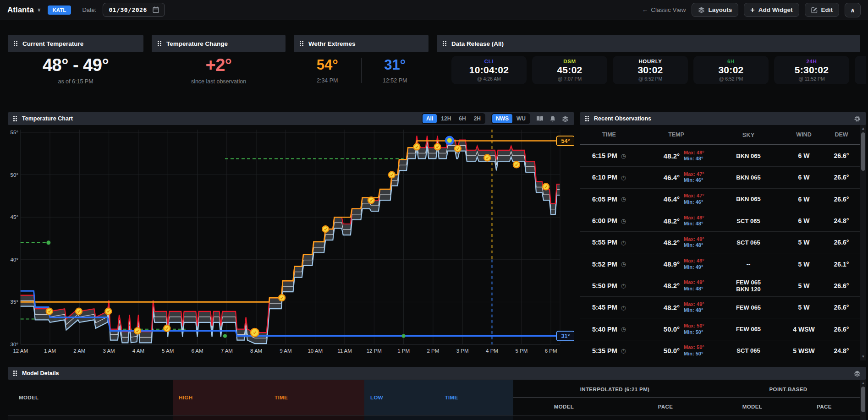 The image size is (868, 420). I want to click on add-widget-button: + Add Widget, so click(771, 10).